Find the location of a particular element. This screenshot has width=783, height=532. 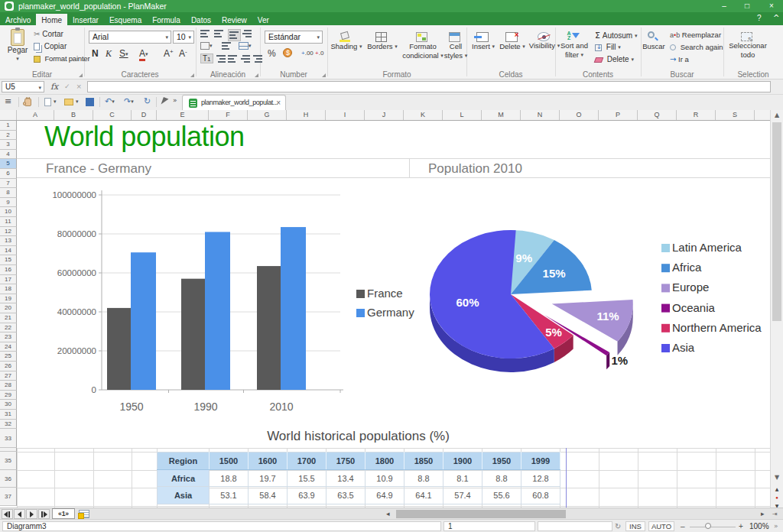

row-header-7: 7 is located at coordinates (8, 183).